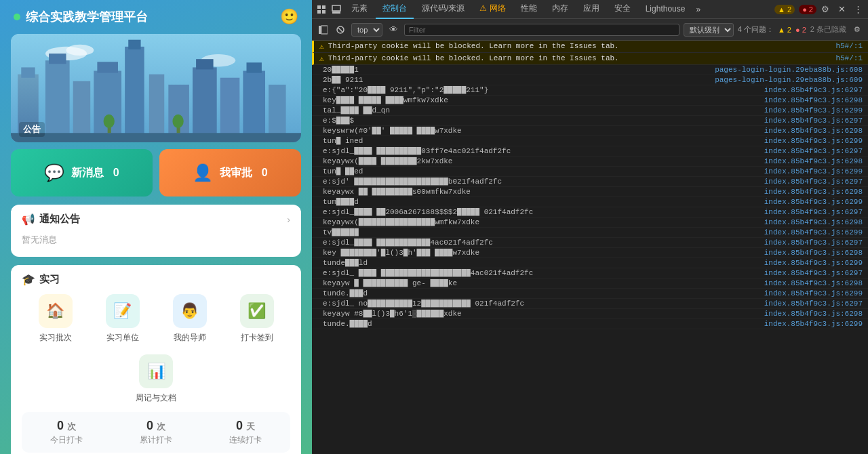 This screenshot has width=868, height=454. I want to click on log-line-19: tunde███ld index.85b4f9c3.js:6299, so click(590, 263).